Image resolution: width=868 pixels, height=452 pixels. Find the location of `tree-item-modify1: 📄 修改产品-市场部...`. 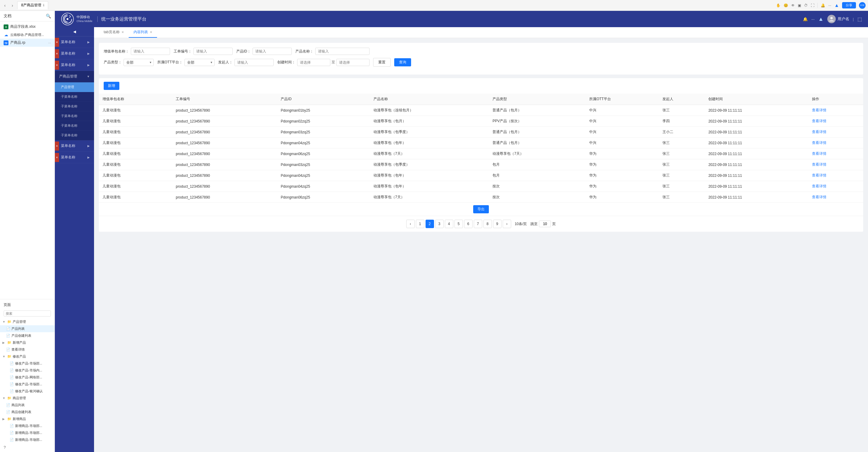

tree-item-modify1: 📄 修改产品-市场部... is located at coordinates (27, 364).